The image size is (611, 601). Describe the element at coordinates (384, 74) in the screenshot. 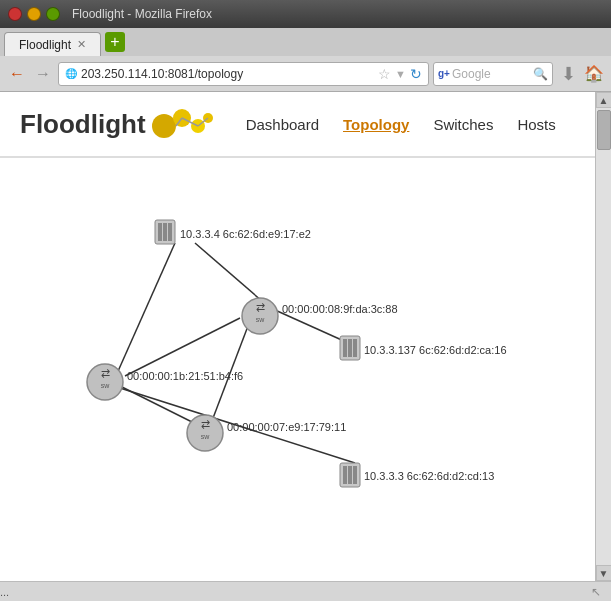

I see `bookmark-icon: ☆` at that location.